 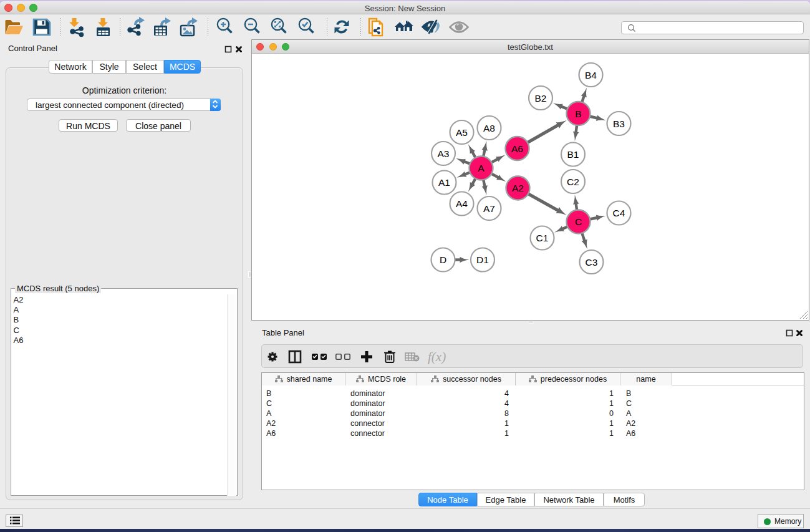 I want to click on svg-text: B4, so click(x=591, y=75).